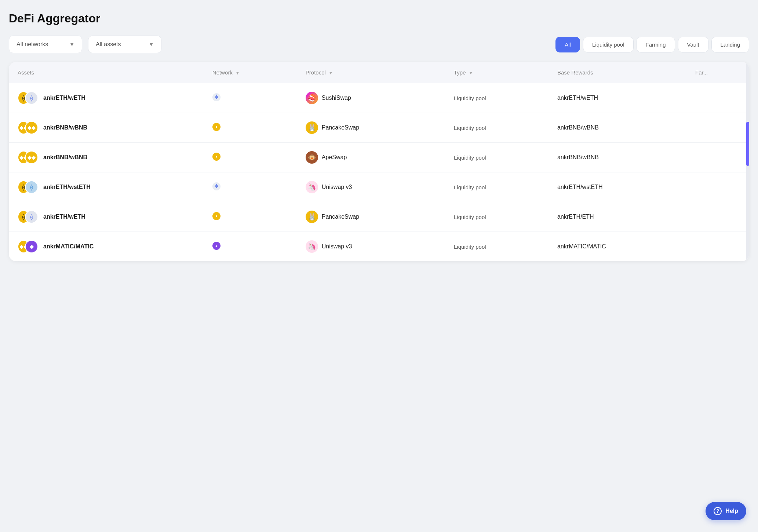  What do you see at coordinates (379, 217) in the screenshot?
I see `table-row: ⟠ ⟠ ankrETH/wETH ♦ 🐰 PancakeSwap Liquidi…` at bounding box center [379, 217].